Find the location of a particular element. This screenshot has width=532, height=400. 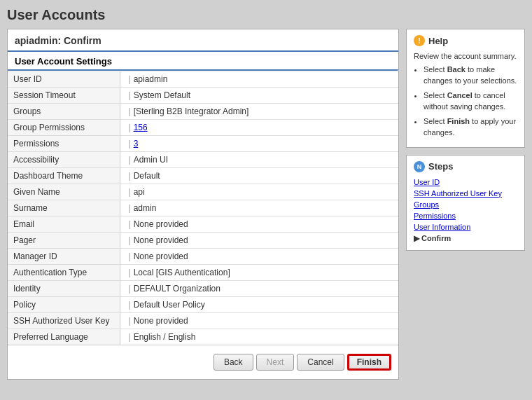

field-label: Authentication Type is located at coordinates (64, 273).